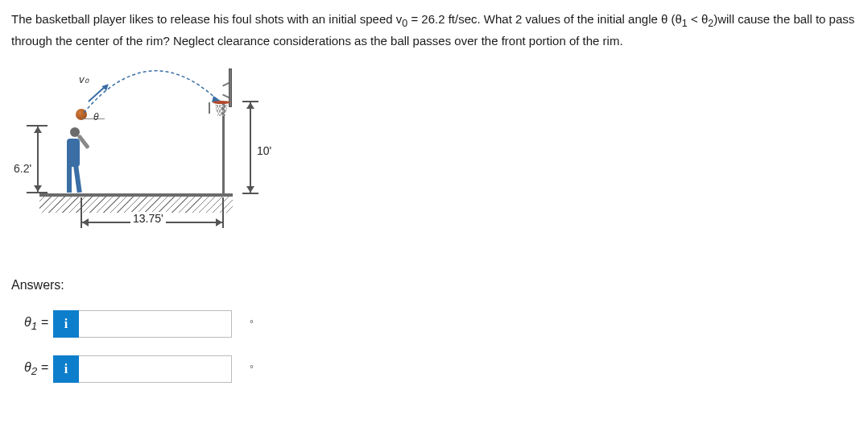 The image size is (868, 440). I want to click on rim, so click(221, 102).